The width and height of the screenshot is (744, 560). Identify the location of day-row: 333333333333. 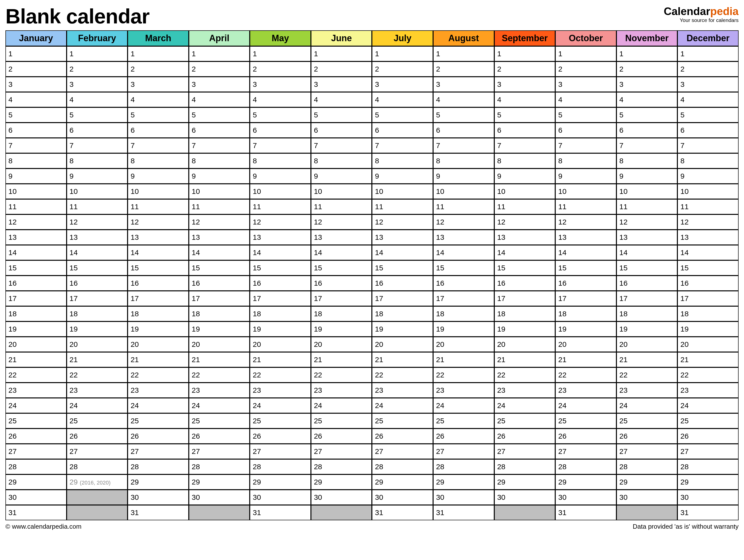
(372, 84).